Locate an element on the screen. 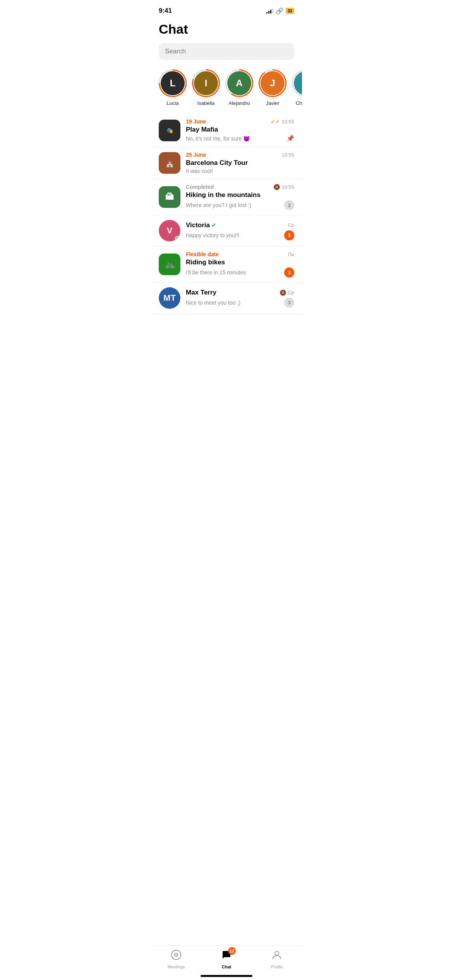 This screenshot has width=453, height=980. link-icon: 🔗 is located at coordinates (280, 11).